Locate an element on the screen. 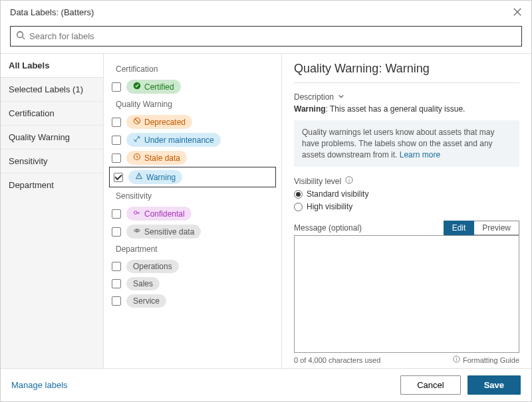 This screenshot has width=532, height=402. checkbox-warning is located at coordinates (118, 177).